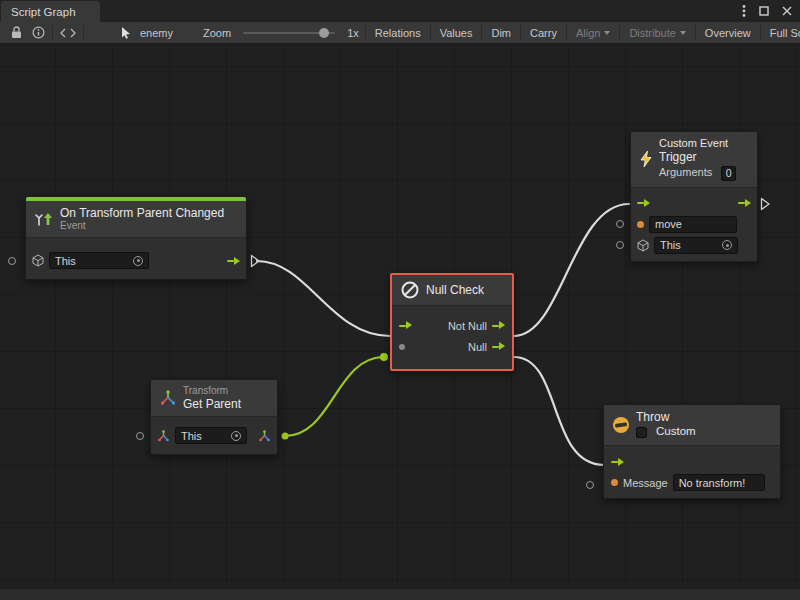  Describe the element at coordinates (620, 245) in the screenshot. I see `customevent-target-port-circle` at that location.